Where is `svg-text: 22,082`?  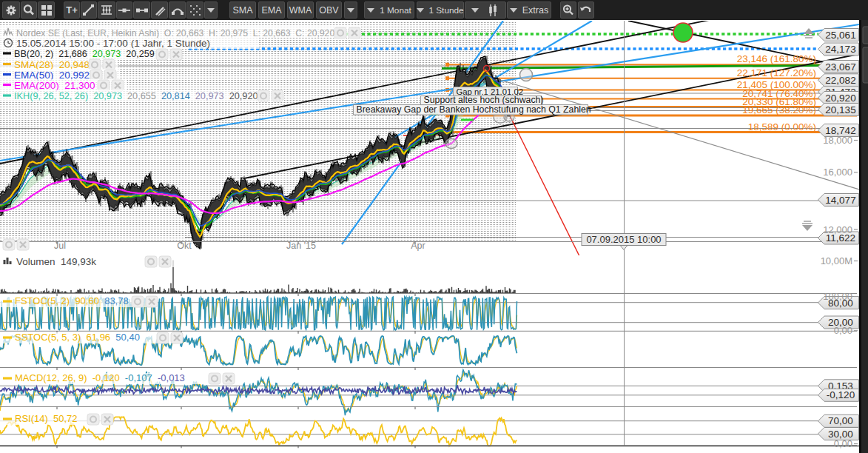
svg-text: 22,082 is located at coordinates (841, 80).